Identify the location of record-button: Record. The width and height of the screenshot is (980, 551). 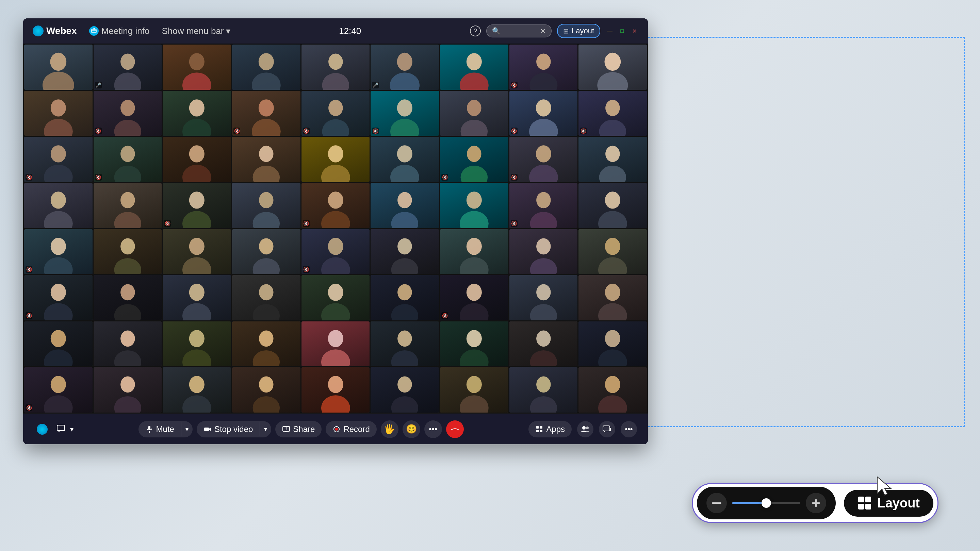
(351, 429).